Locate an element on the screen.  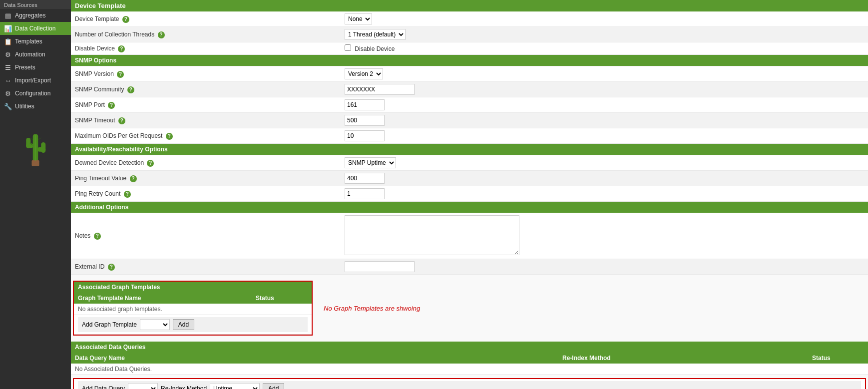
add-graph-template-select is located at coordinates (155, 325).